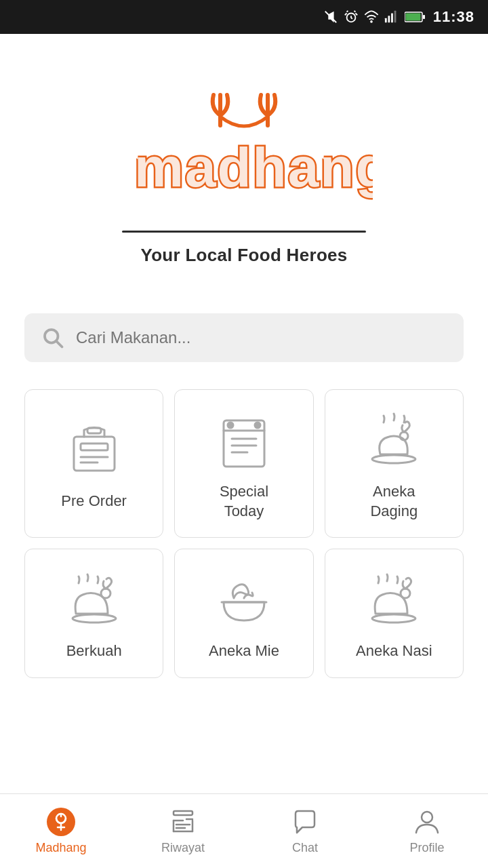 This screenshot has height=868, width=488. I want to click on mute-icon, so click(331, 17).